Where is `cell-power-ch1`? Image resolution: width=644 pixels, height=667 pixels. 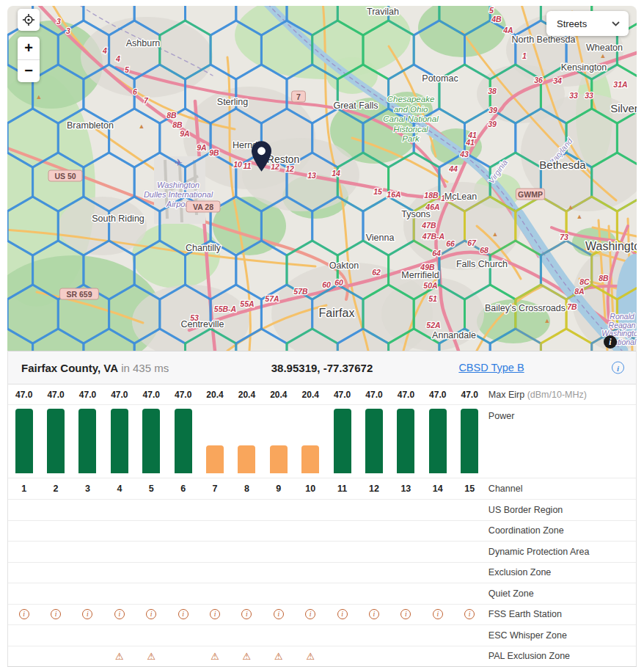
cell-power-ch1 is located at coordinates (23, 442).